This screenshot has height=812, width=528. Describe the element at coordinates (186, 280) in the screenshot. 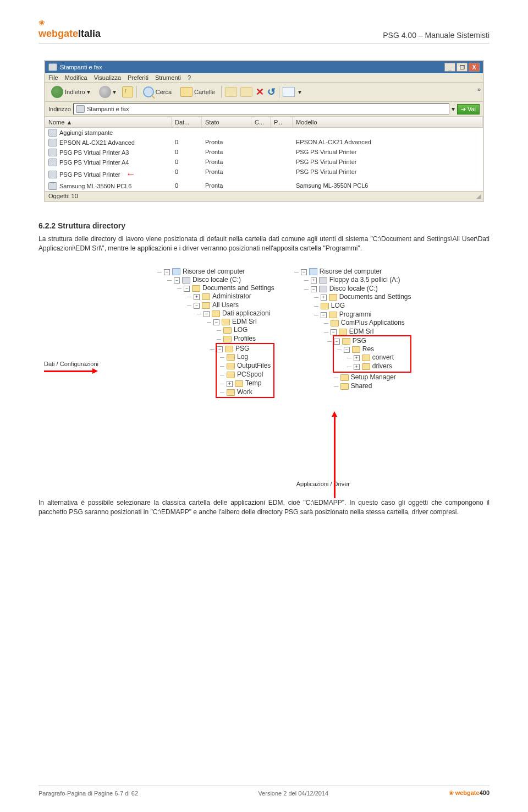

I see `drive-icon` at that location.